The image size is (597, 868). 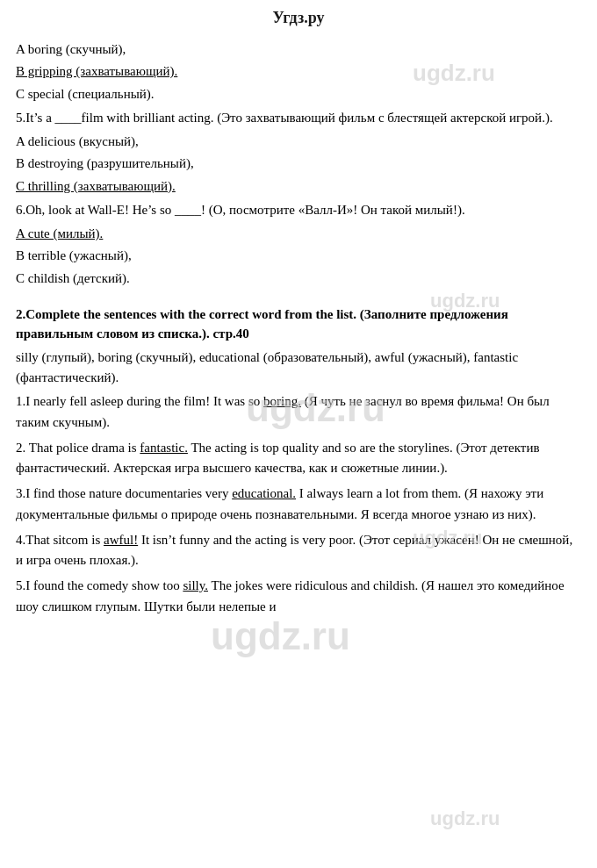 What do you see at coordinates (298, 325) in the screenshot?
I see `section-2-title: 2.Complete the sentences with the correc…` at bounding box center [298, 325].